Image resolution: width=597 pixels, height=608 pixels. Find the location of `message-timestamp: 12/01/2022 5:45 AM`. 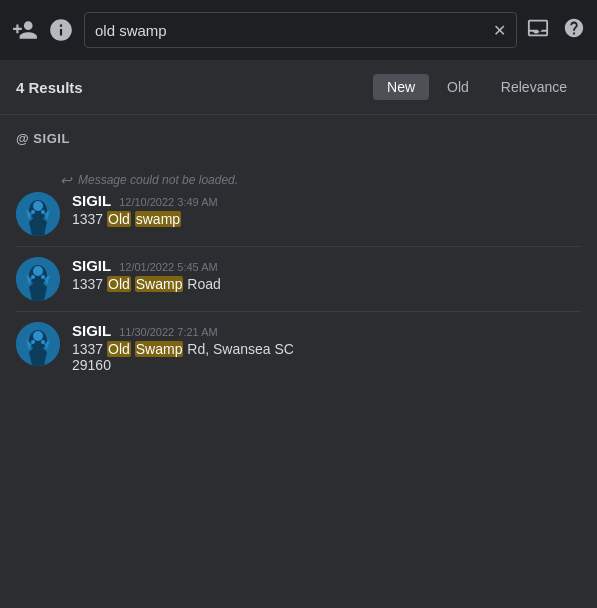

message-timestamp: 12/01/2022 5:45 AM is located at coordinates (168, 267).